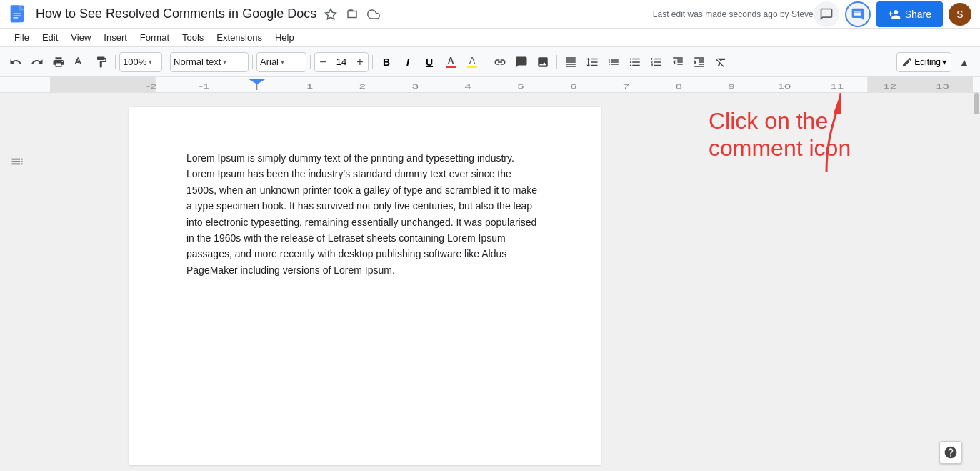  I want to click on page-content: Lorem Ipsum is simply dummy text of the …, so click(365, 214).